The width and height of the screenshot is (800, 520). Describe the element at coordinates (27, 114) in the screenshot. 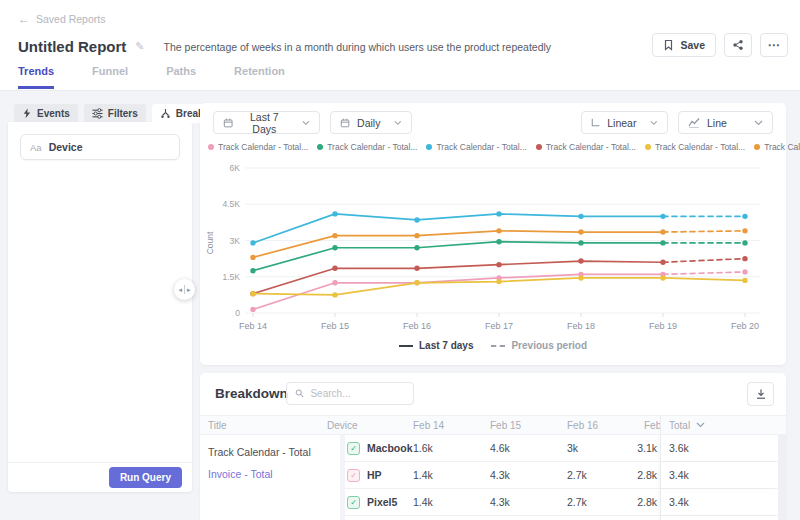

I see `lightning-icon` at that location.